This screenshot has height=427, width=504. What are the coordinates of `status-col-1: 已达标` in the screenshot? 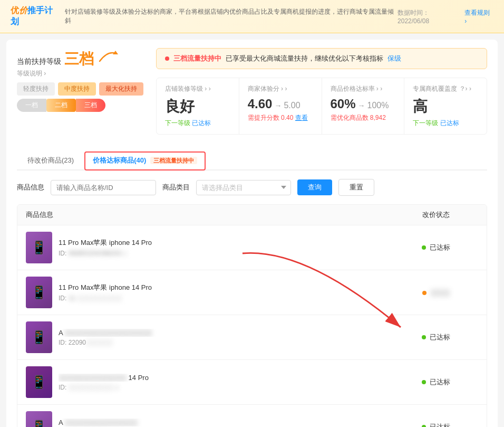 It's located at (436, 248).